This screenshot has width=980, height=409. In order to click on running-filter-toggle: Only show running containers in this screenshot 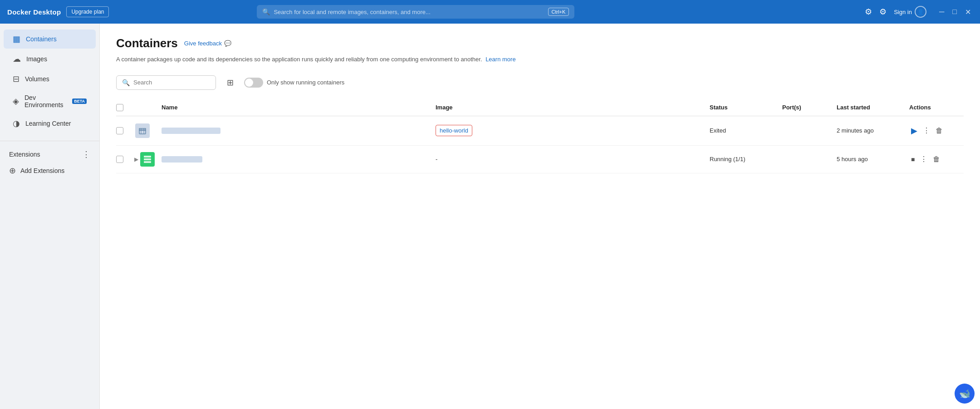, I will do `click(294, 83)`.